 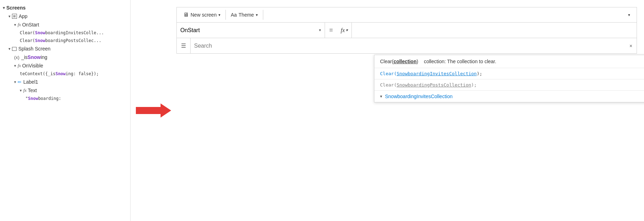 I want to click on monitor-icon: 🖥, so click(x=186, y=15).